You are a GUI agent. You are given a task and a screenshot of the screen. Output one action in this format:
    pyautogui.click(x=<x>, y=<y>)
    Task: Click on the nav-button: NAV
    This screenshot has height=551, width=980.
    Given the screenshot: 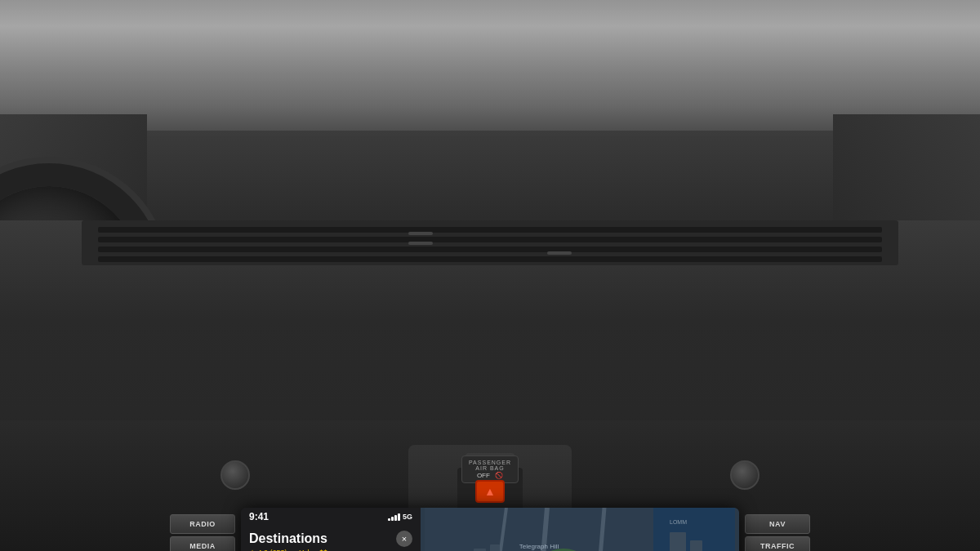 What is the action you would take?
    pyautogui.click(x=777, y=524)
    